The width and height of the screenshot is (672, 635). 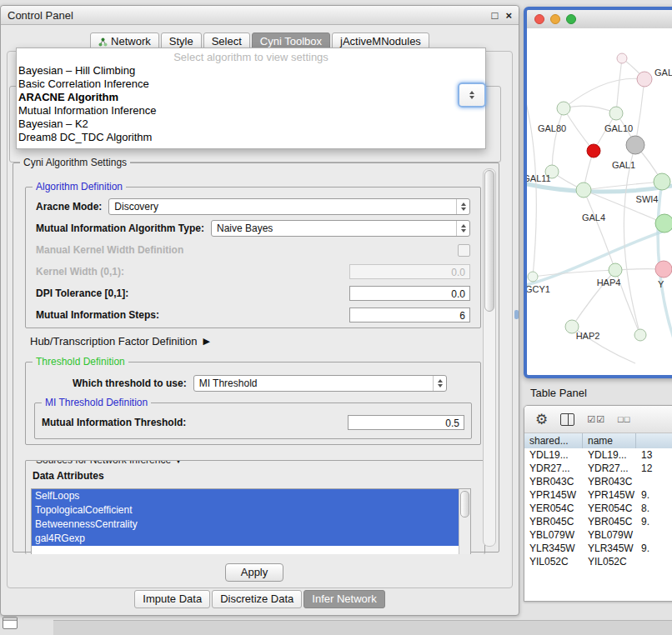 What do you see at coordinates (206, 342) in the screenshot?
I see `collapse-right-icon: ▶` at bounding box center [206, 342].